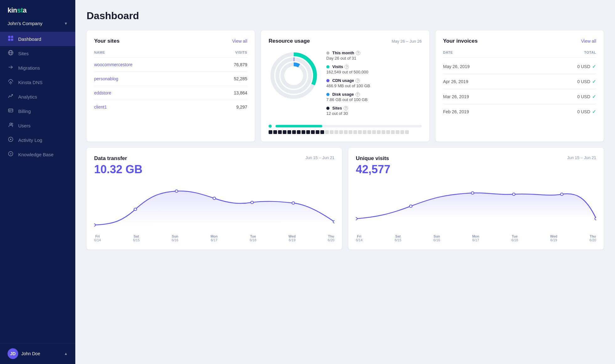  What do you see at coordinates (38, 126) in the screenshot?
I see `sidebar-item-users: Users` at bounding box center [38, 126].